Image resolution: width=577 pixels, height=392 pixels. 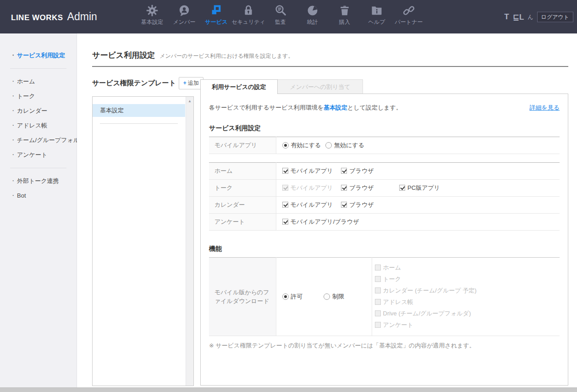 I want to click on page-subtitle: メンバーのサービス利用における権限を設定します。, so click(x=226, y=56).